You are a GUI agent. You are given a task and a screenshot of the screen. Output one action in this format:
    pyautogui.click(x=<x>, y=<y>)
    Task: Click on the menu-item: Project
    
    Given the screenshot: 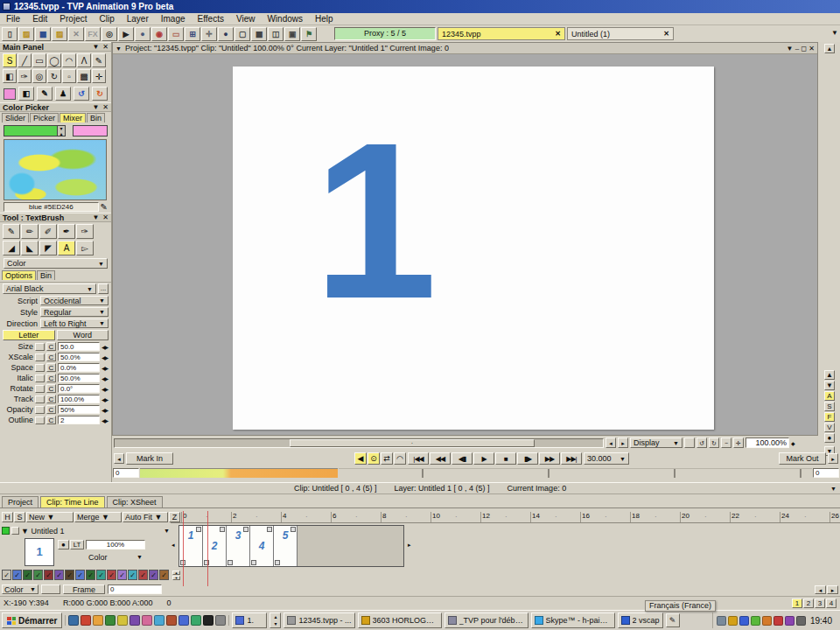 What is the action you would take?
    pyautogui.click(x=74, y=19)
    